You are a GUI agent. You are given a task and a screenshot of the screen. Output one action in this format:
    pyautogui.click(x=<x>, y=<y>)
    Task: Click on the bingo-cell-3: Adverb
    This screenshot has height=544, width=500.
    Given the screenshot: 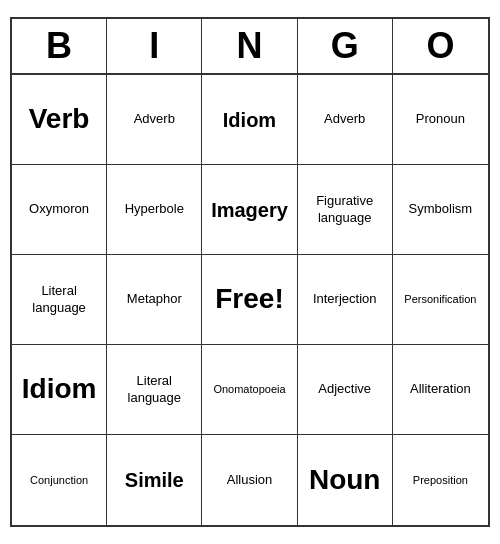 What is the action you would take?
    pyautogui.click(x=346, y=120)
    